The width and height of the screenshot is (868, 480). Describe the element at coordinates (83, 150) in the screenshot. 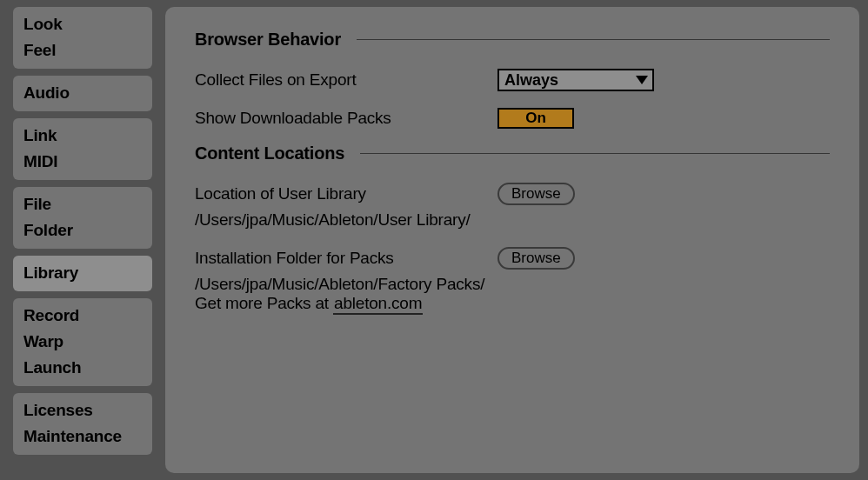

I see `sidebar-group-2: LinkMIDI` at that location.